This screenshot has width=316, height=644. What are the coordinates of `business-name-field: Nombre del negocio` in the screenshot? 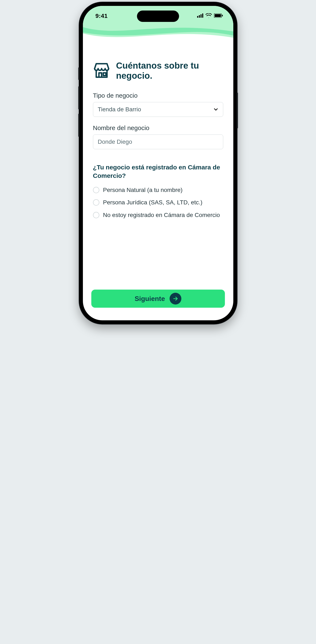 It's located at (158, 137).